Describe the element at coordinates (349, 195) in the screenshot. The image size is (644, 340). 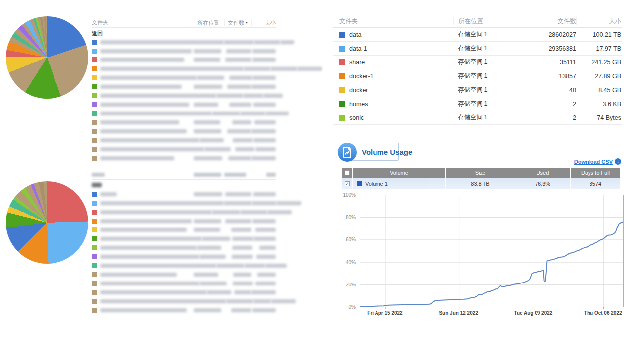
I see `y-axis-tick-label: 100%` at that location.